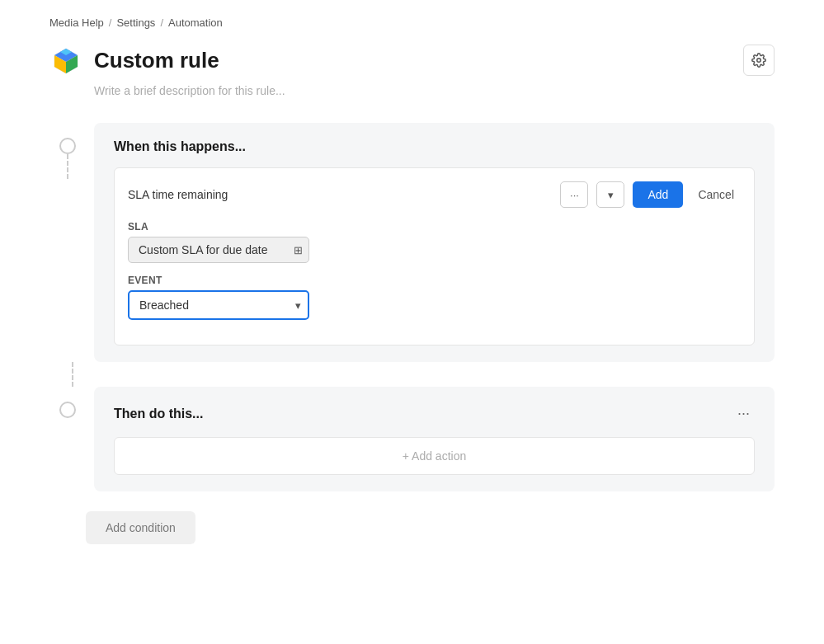  Describe the element at coordinates (158, 414) in the screenshot. I see `then-title: Then do this...` at that location.